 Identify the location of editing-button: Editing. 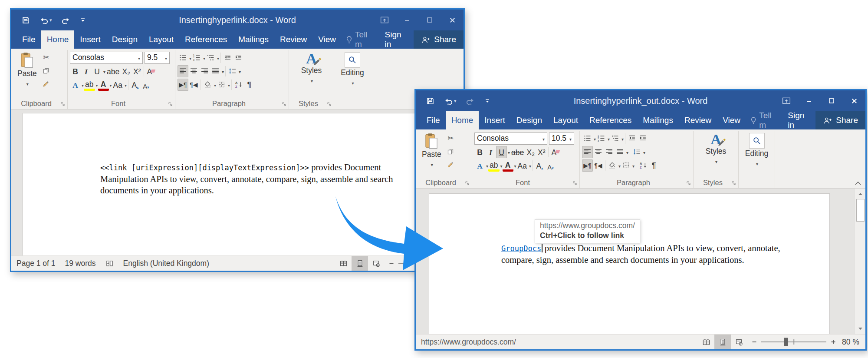
(352, 69).